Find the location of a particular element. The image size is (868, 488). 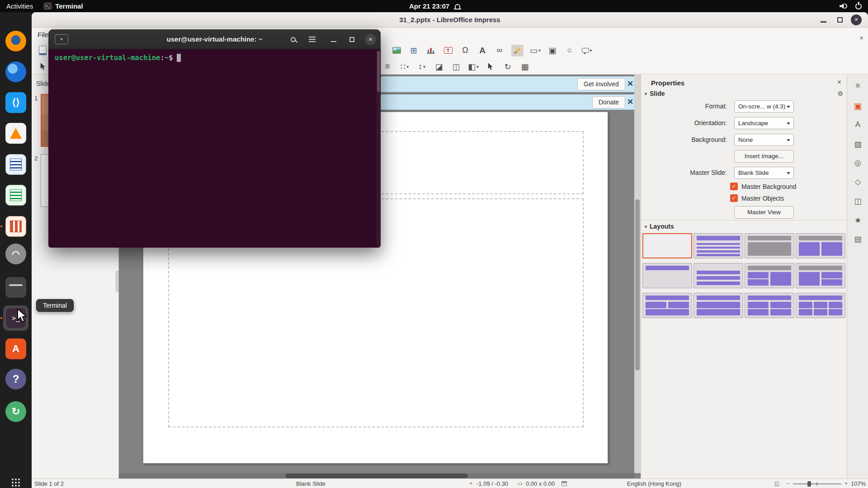

dock-ubuntu-software: A is located at coordinates (16, 349).